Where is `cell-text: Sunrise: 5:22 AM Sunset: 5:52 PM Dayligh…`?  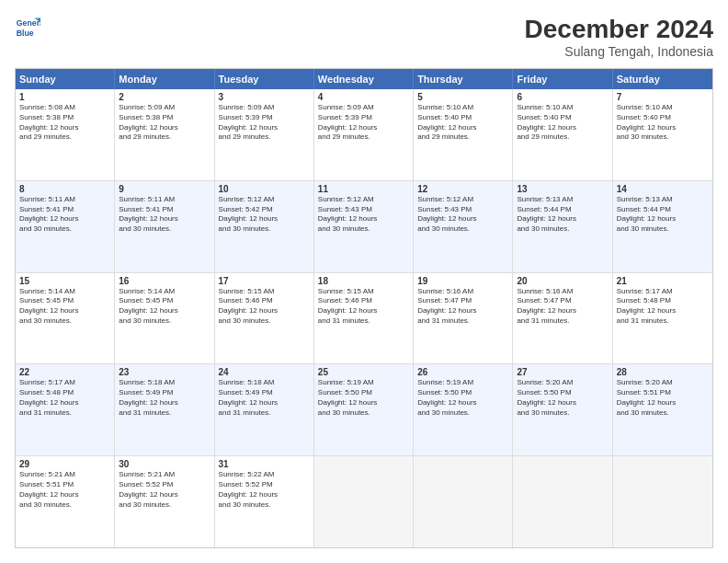
cell-text: Sunrise: 5:22 AM Sunset: 5:52 PM Dayligh… is located at coordinates (265, 489).